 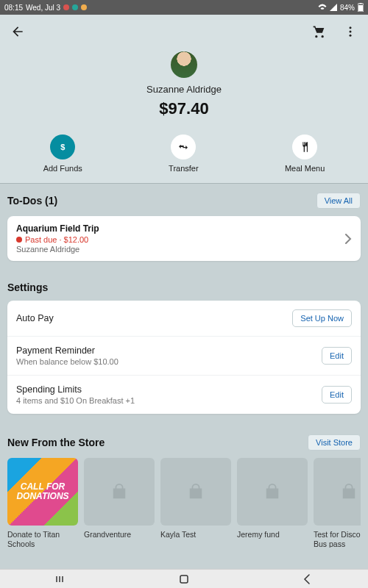 What do you see at coordinates (272, 503) in the screenshot?
I see `store-item: Jeremy fund` at bounding box center [272, 503].